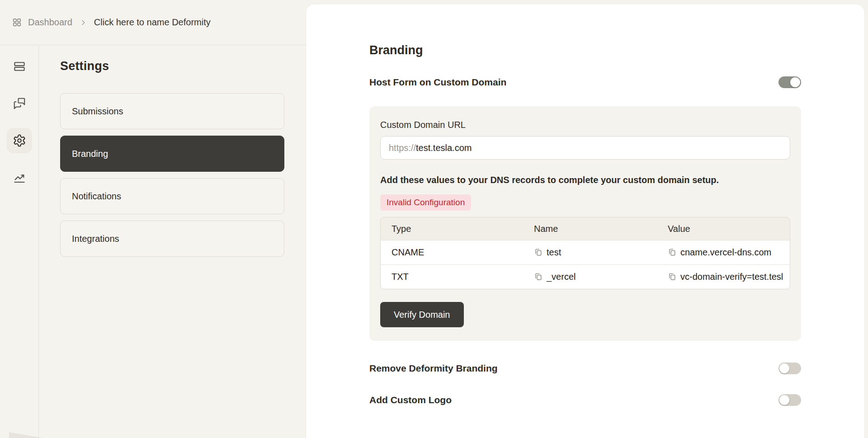 This screenshot has height=438, width=868. Describe the element at coordinates (590, 229) in the screenshot. I see `col-header-name: Name` at that location.